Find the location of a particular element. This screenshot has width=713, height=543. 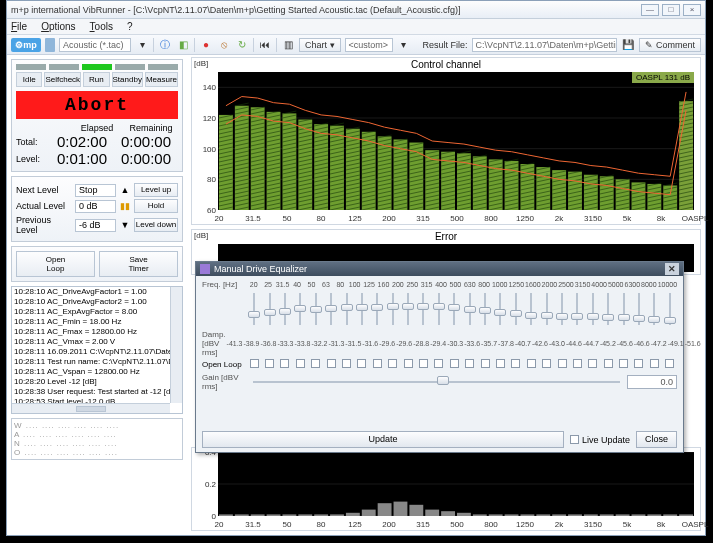

stop-icon: ⦸ is located at coordinates (224, 45).